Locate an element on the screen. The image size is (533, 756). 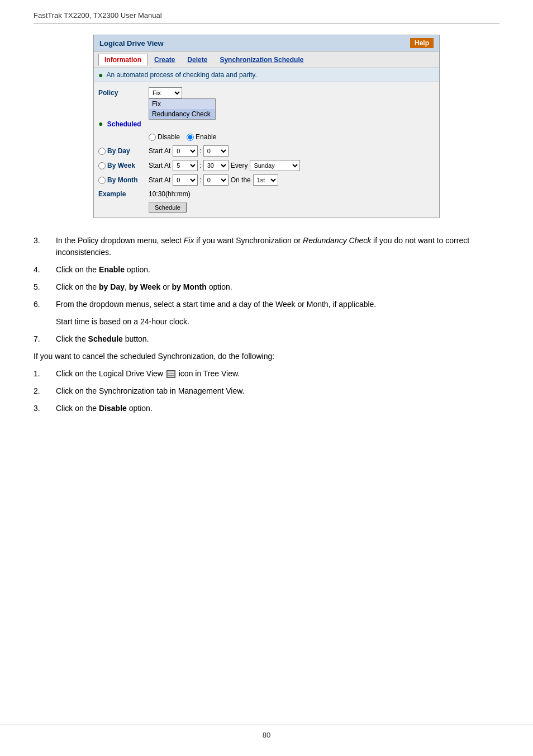
step-6: 6. From the dropdown menus, select a sta… is located at coordinates (266, 304).